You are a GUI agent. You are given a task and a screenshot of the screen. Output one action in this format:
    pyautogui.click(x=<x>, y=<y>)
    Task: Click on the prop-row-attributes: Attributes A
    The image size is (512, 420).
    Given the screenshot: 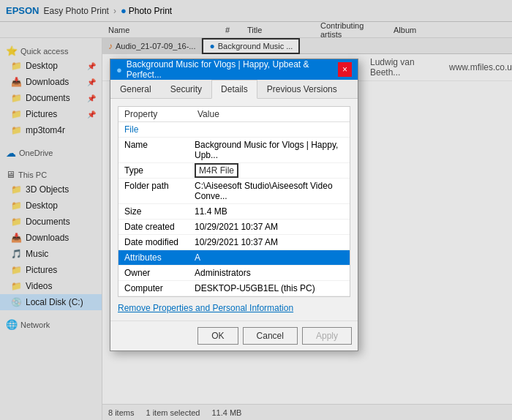 What is the action you would take?
    pyautogui.click(x=234, y=258)
    